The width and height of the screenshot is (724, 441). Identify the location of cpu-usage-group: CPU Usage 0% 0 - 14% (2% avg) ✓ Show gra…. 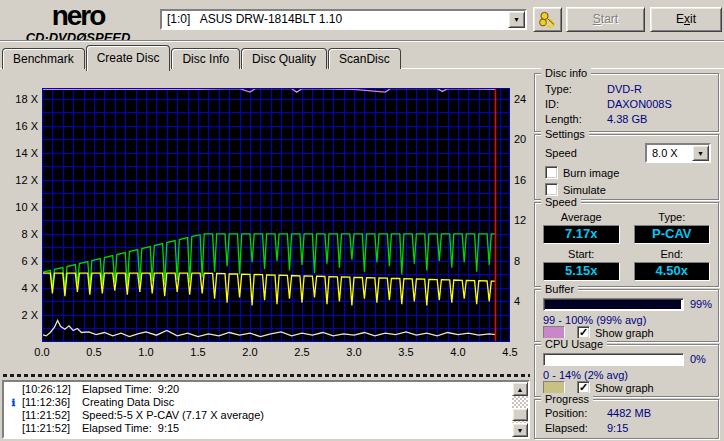
(626, 370).